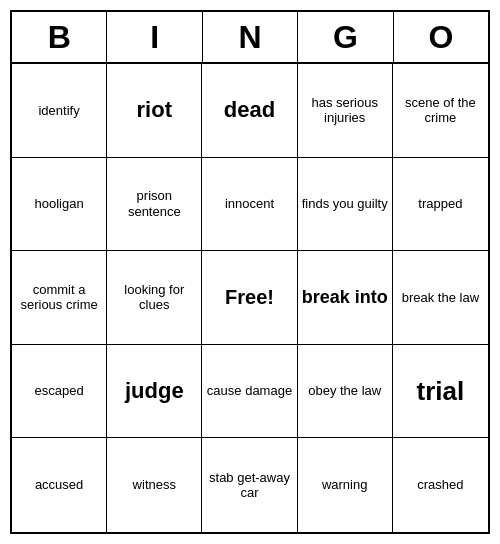  What do you see at coordinates (60, 392) in the screenshot?
I see `bingo-cell: escaped` at bounding box center [60, 392].